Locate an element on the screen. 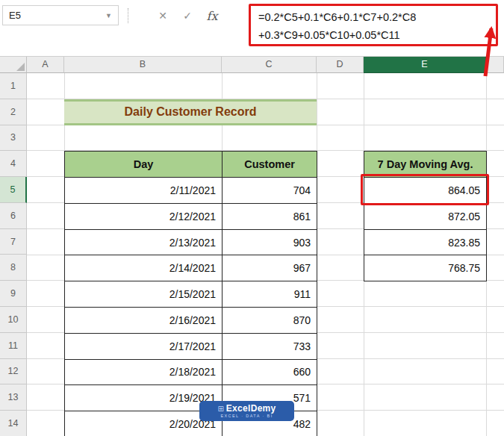 The width and height of the screenshot is (504, 436). row-header-2: 2 is located at coordinates (13, 112).